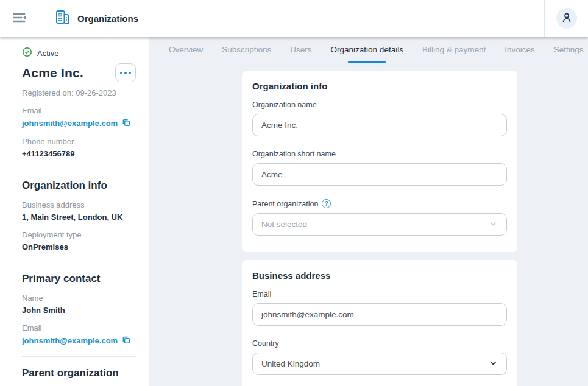 The image size is (588, 386). What do you see at coordinates (380, 364) in the screenshot?
I see `select-country: United Kingdom` at bounding box center [380, 364].